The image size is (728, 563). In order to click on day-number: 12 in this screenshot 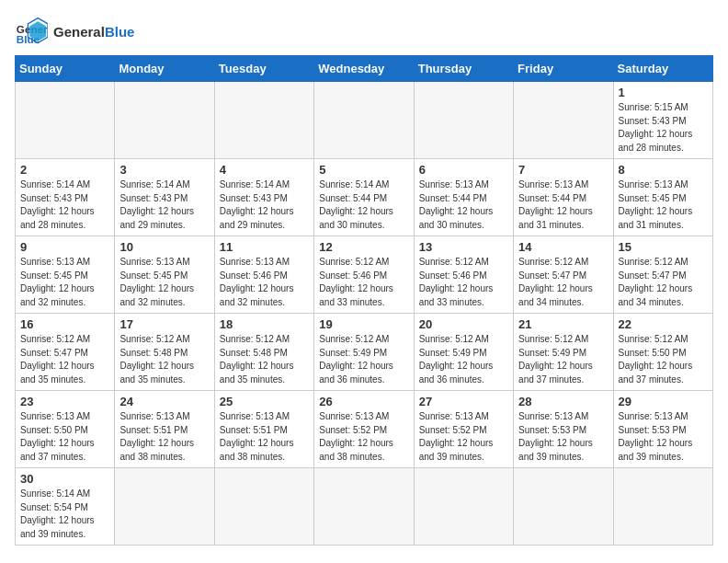, I will do `click(364, 247)`.